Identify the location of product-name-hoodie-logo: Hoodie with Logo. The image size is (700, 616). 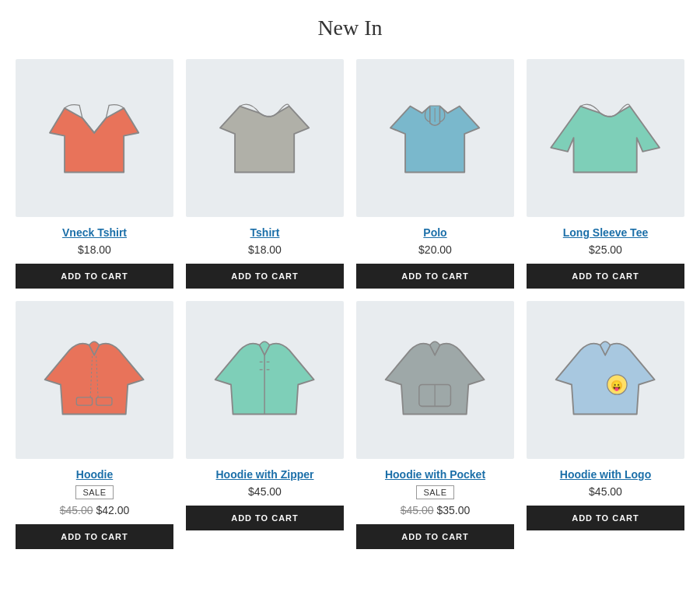
(605, 474).